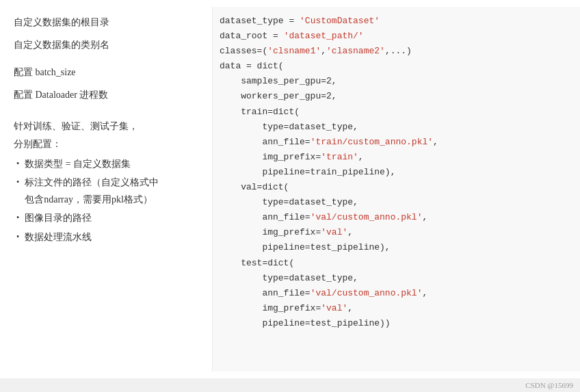  Describe the element at coordinates (58, 218) in the screenshot. I see `bullet-text-3: 图像目录的路径` at that location.